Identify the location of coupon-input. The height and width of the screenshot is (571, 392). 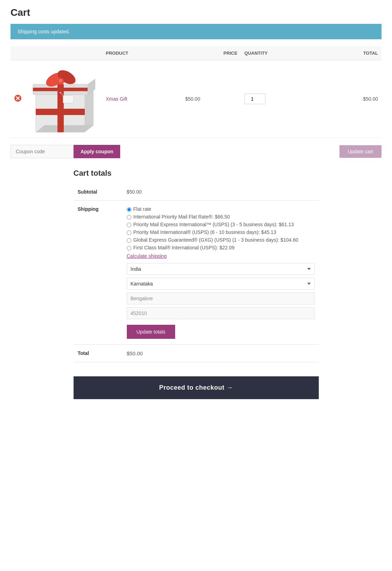
(42, 152).